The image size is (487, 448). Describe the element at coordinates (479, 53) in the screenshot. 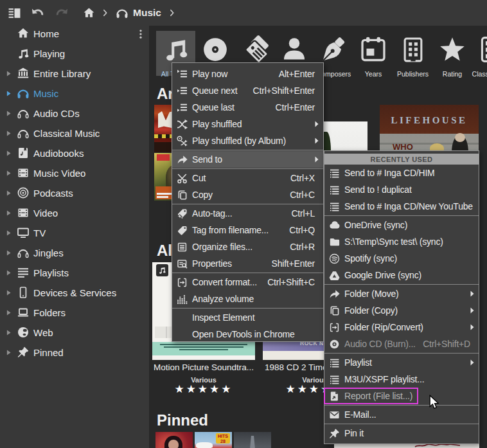

I see `view-tab-classification: Classification` at that location.